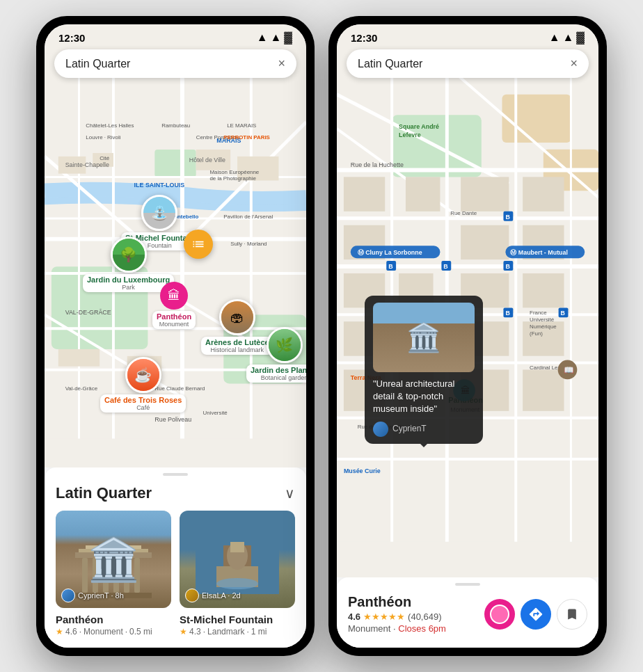 The width and height of the screenshot is (643, 672). What do you see at coordinates (237, 573) in the screenshot?
I see `st-michel-place-card: ElsaLA · 2d St-Michel Fountain ★ 4.3 · L…` at bounding box center [237, 573].